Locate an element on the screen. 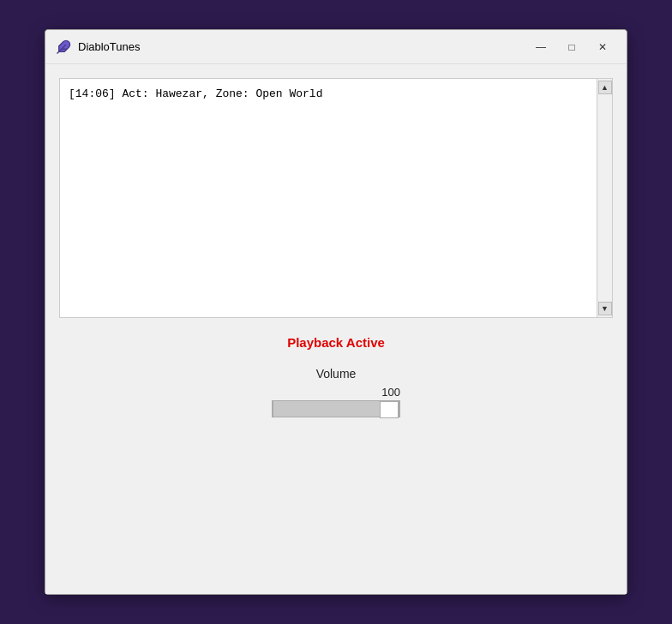  window-title: DiabloTunes is located at coordinates (303, 46).